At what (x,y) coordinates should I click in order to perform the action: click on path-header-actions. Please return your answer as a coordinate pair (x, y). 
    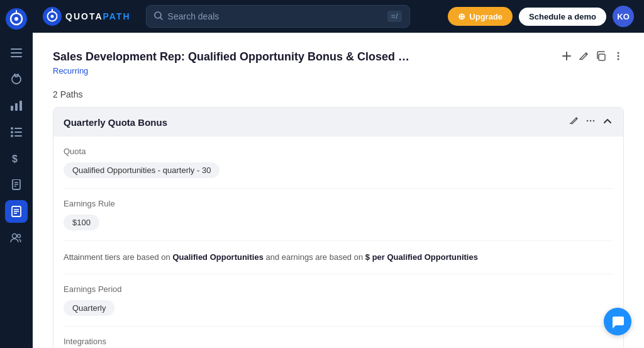
    Looking at the image, I should click on (591, 122).